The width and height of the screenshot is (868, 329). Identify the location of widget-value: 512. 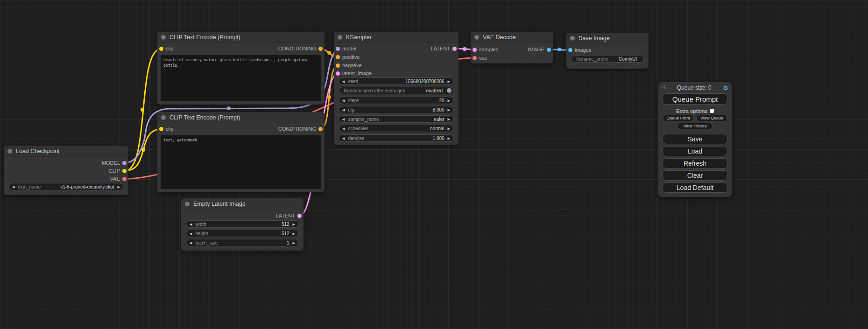
(286, 224).